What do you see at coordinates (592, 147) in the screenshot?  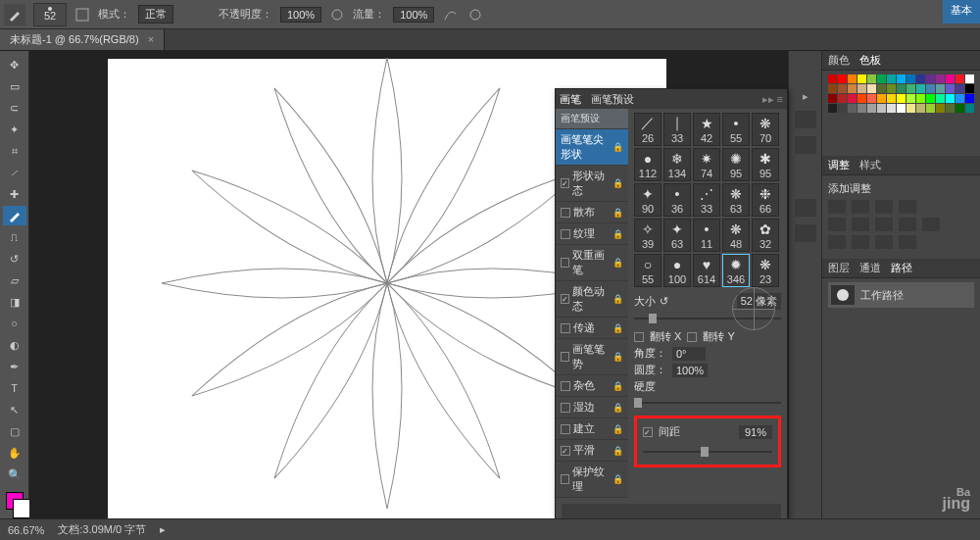 I see `brush-option-画笔笔尖形状: 画笔笔尖形状🔒` at bounding box center [592, 147].